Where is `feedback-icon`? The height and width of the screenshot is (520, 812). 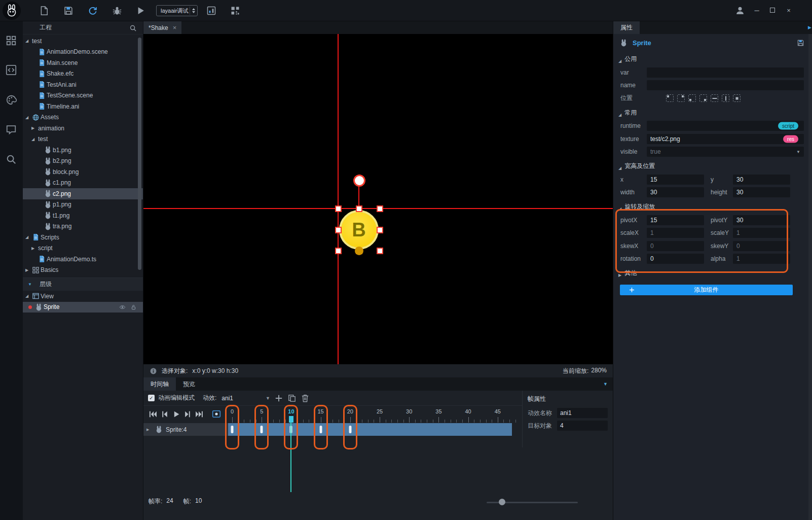 feedback-icon is located at coordinates (11, 129).